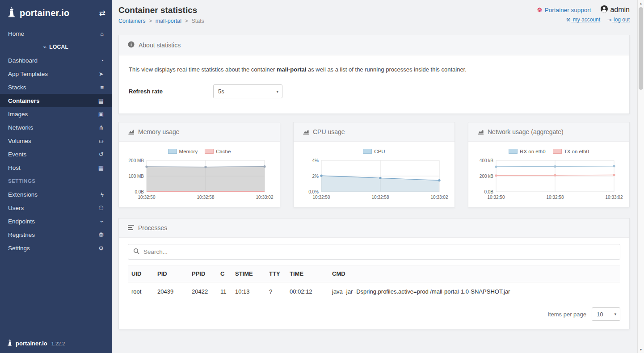 The width and height of the screenshot is (644, 353). Describe the element at coordinates (224, 292) in the screenshot. I see `process-cell: 11` at that location.